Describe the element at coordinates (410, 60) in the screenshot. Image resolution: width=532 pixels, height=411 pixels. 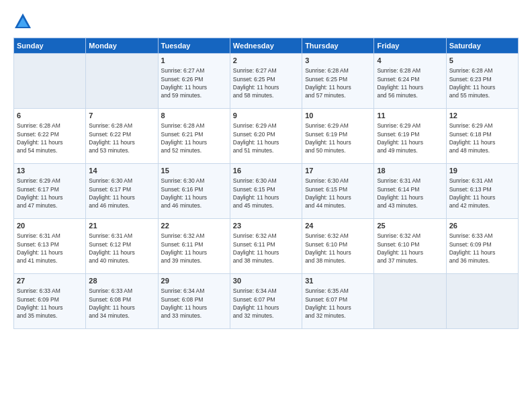
I see `day-number: 4` at that location.